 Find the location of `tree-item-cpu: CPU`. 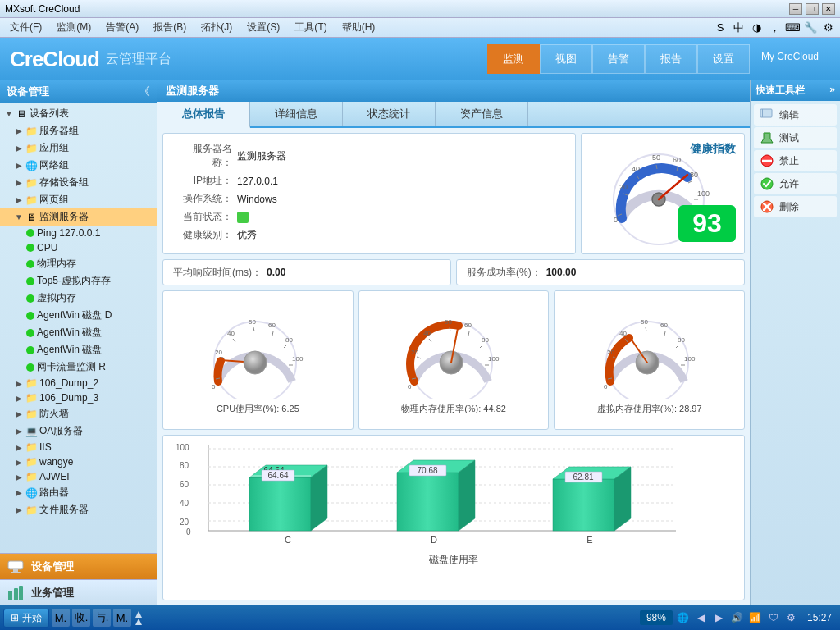

tree-item-cpu: CPU is located at coordinates (79, 248).